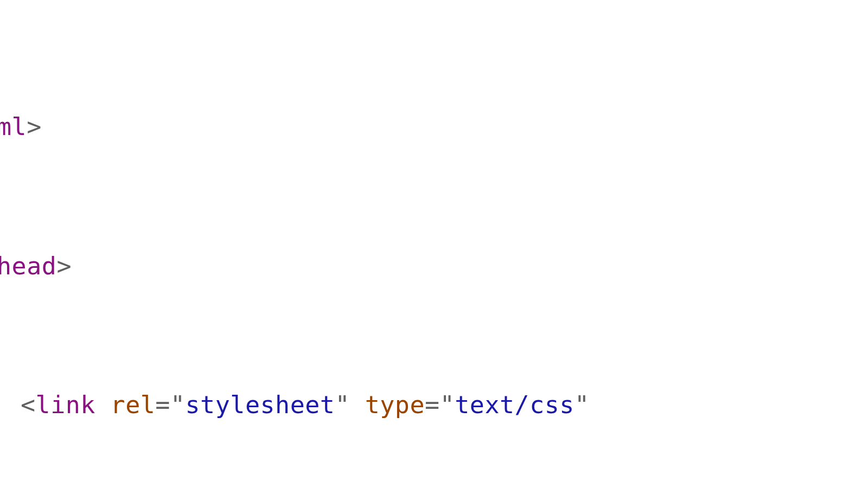 This screenshot has width=868, height=488. I want to click on val-textcss: text/css, so click(514, 404).